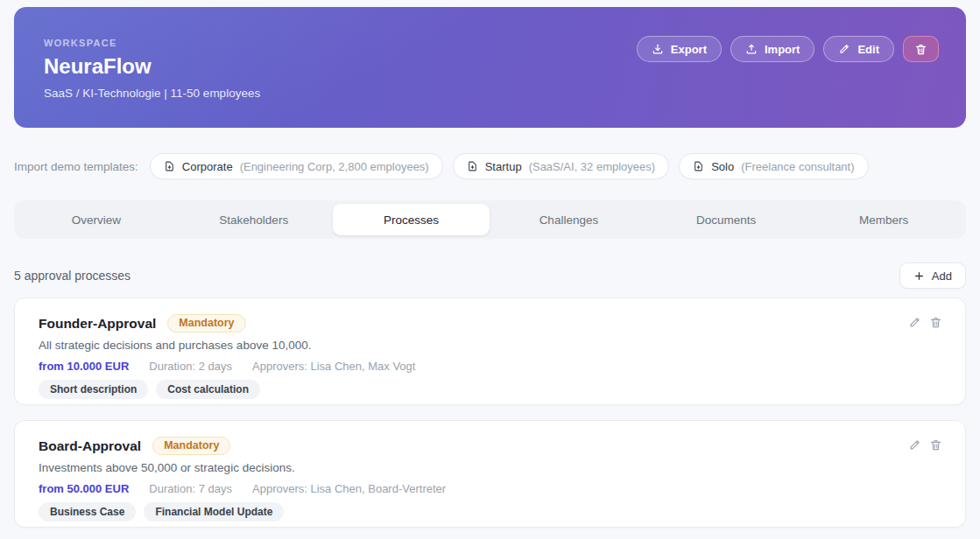 The image size is (980, 539). I want to click on process-title: Founder-Approval, so click(97, 324).